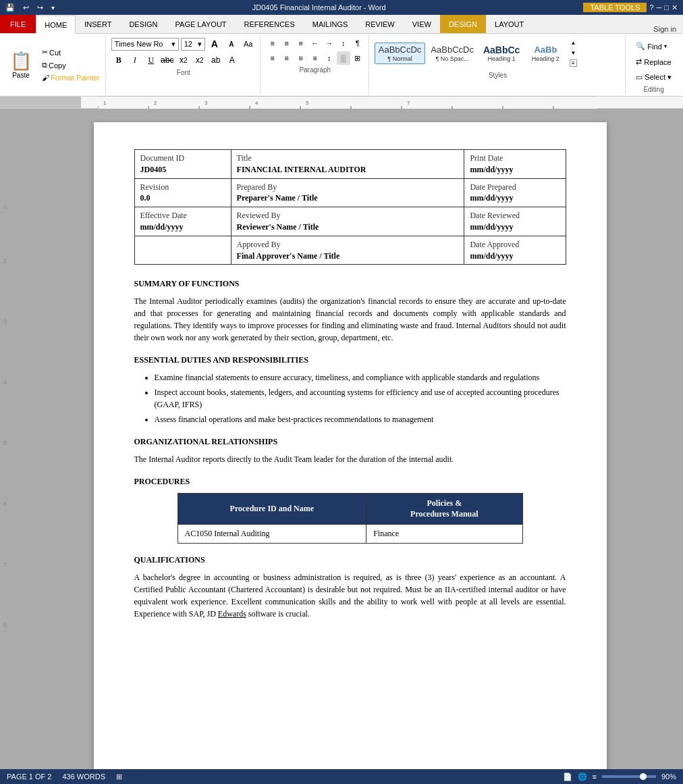 The image size is (683, 784). What do you see at coordinates (344, 43) in the screenshot?
I see `sort-button: ↕` at bounding box center [344, 43].